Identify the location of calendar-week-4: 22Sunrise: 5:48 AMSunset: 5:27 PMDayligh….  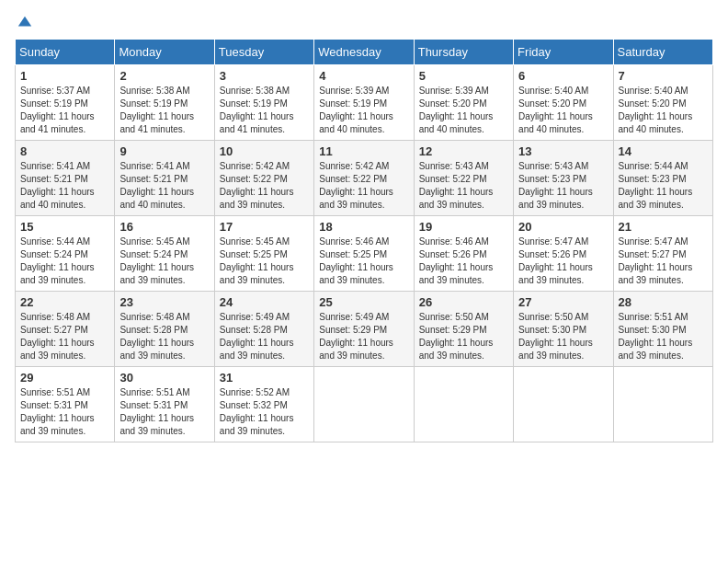
(364, 329).